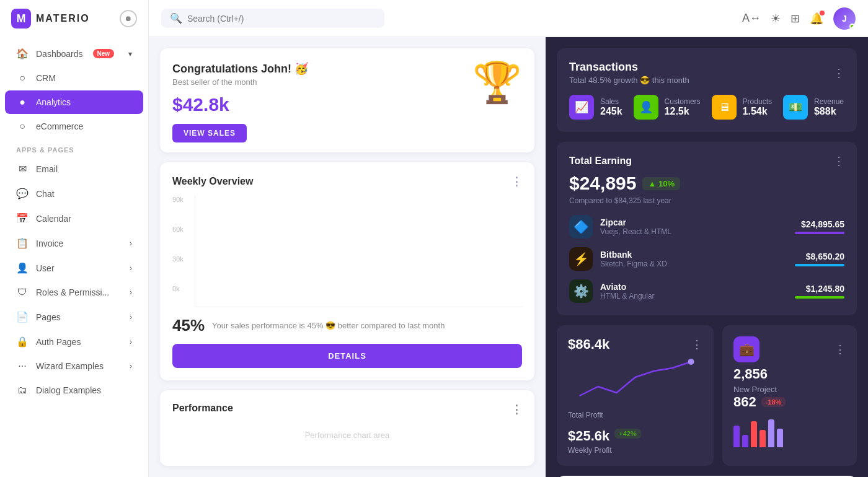 This screenshot has height=477, width=868. What do you see at coordinates (347, 409) in the screenshot?
I see `performance-title-row: Performance ⋮` at bounding box center [347, 409].